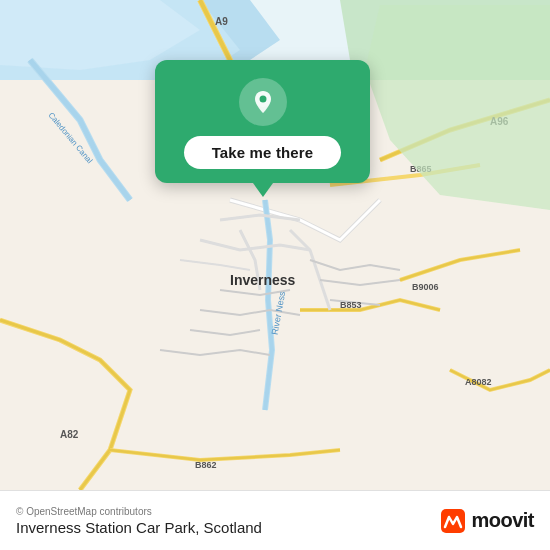  I want to click on svg-text: B862, so click(206, 465).